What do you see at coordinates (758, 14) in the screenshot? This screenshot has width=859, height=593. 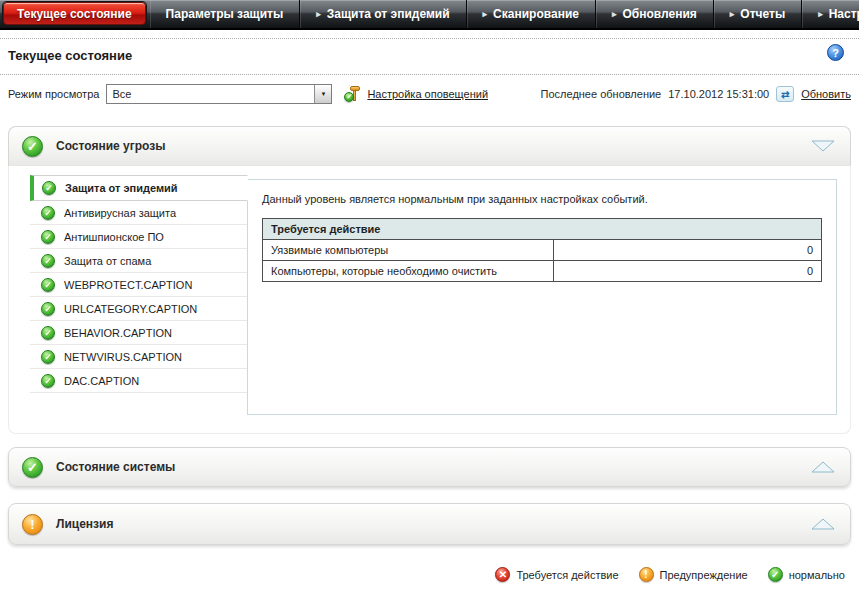 I see `nav-tab-6: ▸Отчеты` at bounding box center [758, 14].